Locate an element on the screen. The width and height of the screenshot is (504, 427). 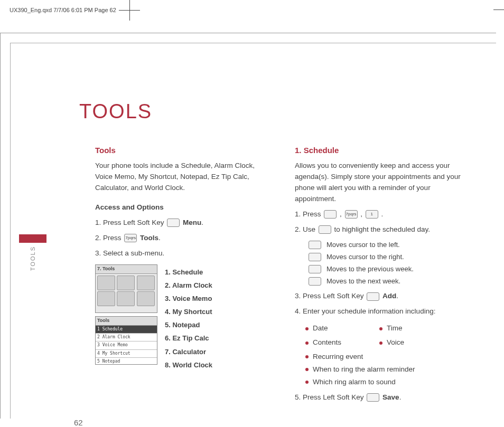
bullet-which-ring: Which ring alarm to sound is located at coordinates (387, 382).